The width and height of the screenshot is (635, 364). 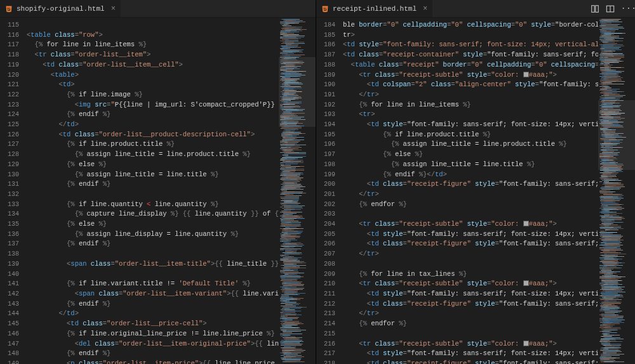 What do you see at coordinates (13, 191) in the screenshot?
I see `line-gutter-left: 1151161171181191201211221231241251261271…` at bounding box center [13, 191].